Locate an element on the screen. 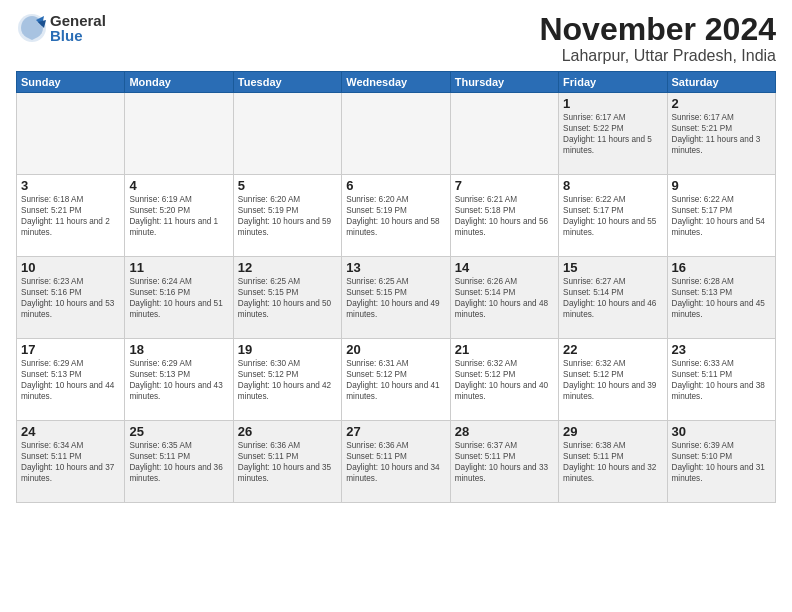 This screenshot has width=792, height=612. calendar-cell: 27Sunrise: 6:36 AMSunset: 5:11 PMDayligh… is located at coordinates (396, 462).